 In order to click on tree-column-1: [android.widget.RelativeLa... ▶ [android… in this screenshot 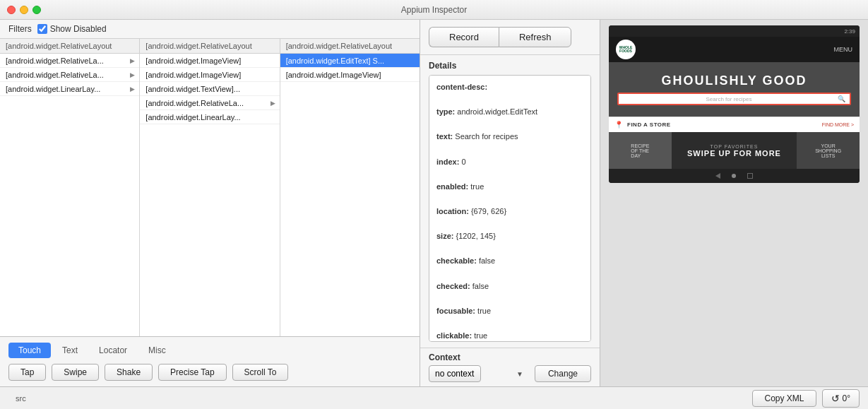, I will do `click(70, 195)`.